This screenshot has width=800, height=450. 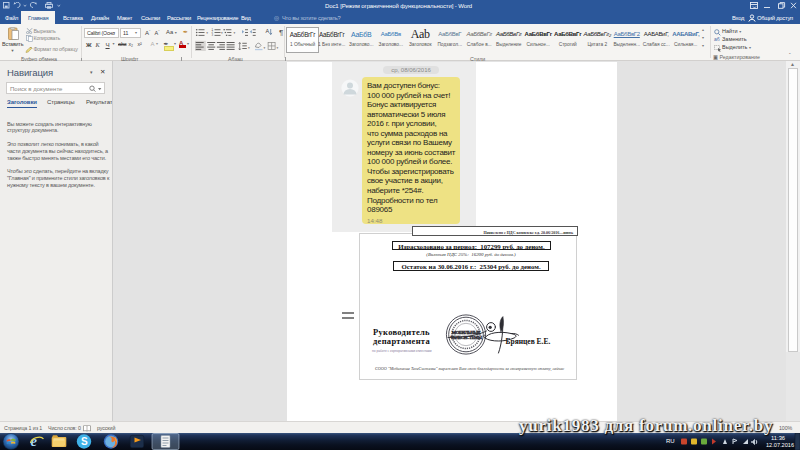 What do you see at coordinates (84, 442) in the screenshot?
I see `svg-text: S` at bounding box center [84, 442].